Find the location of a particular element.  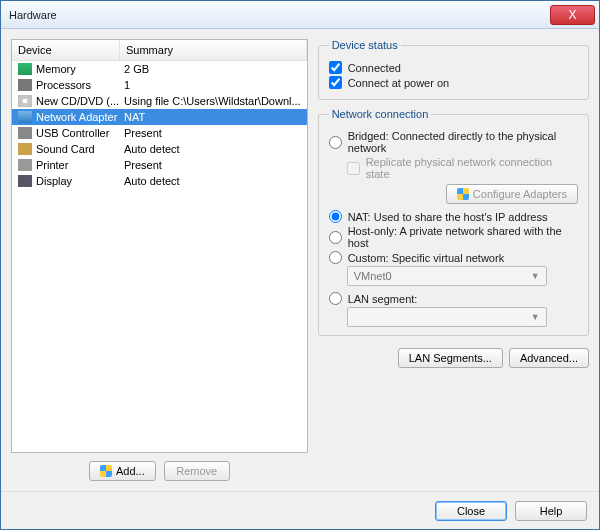

table-row: Network AdapterNAT is located at coordinates (160, 117).